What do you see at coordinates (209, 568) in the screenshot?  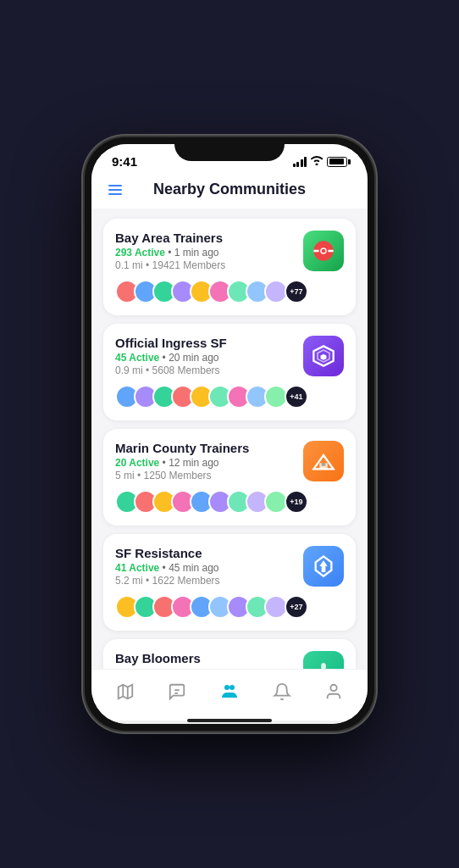 I see `active-line: 41 Active • 45 min ago` at bounding box center [209, 568].